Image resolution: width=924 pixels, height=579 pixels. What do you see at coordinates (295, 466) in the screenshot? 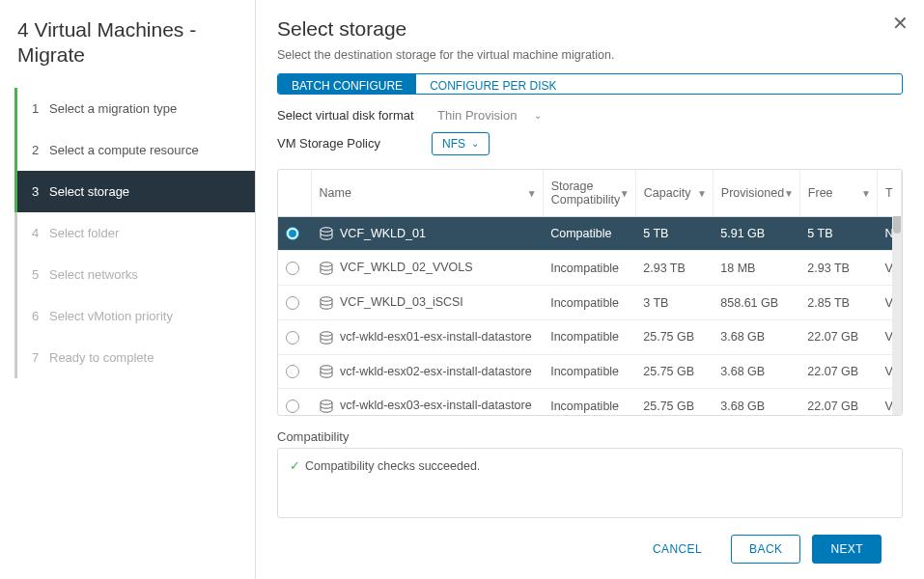
I see `check-icon: ✓` at bounding box center [295, 466].